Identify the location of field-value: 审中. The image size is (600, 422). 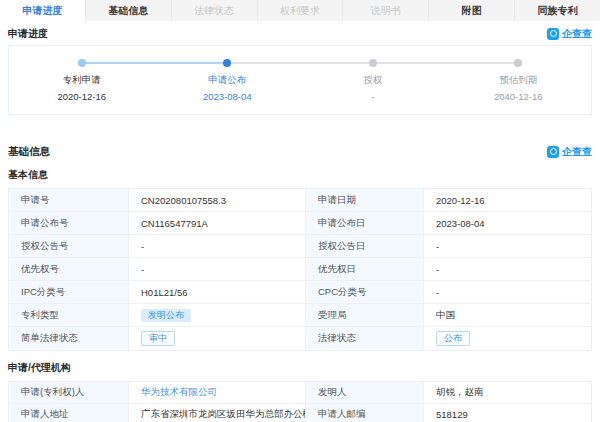
(218, 338).